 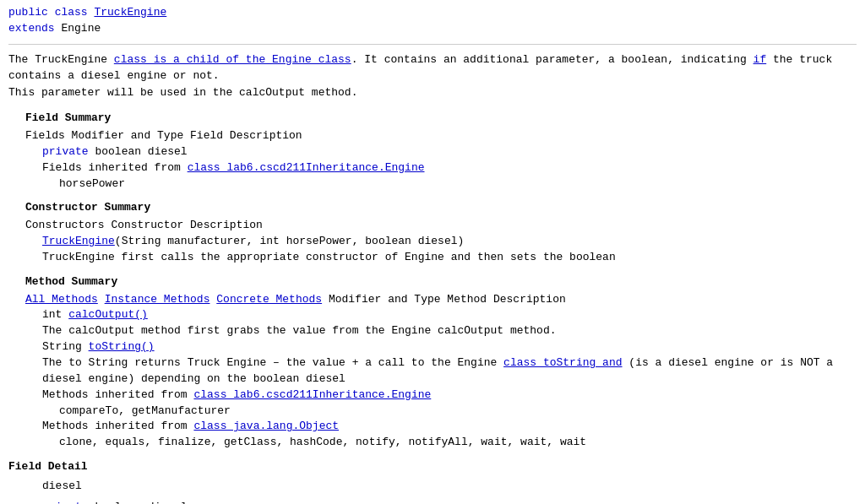 I want to click on class-link-1: class is a child of the Engine class, so click(x=233, y=59).